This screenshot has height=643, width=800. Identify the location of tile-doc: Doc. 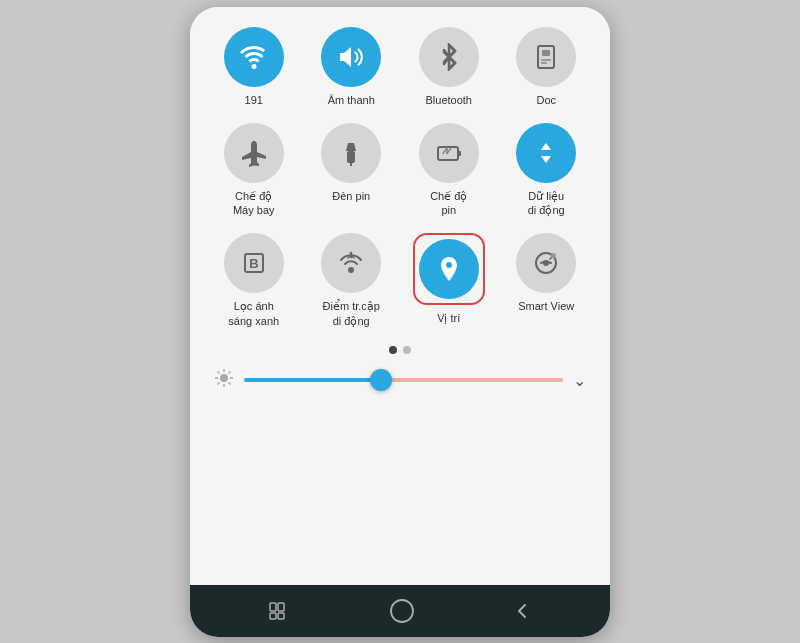
(547, 67).